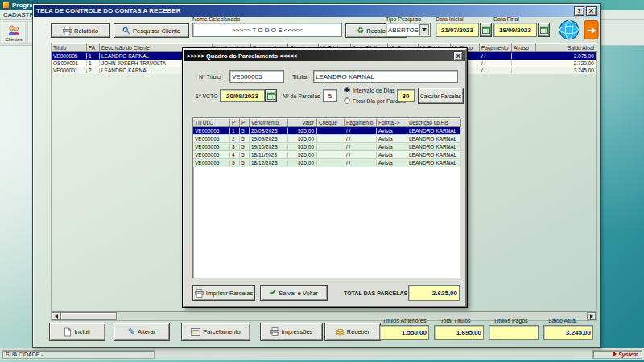  What do you see at coordinates (269, 154) in the screenshot?
I see `cell-vencimento: 18/11/2023` at bounding box center [269, 154].